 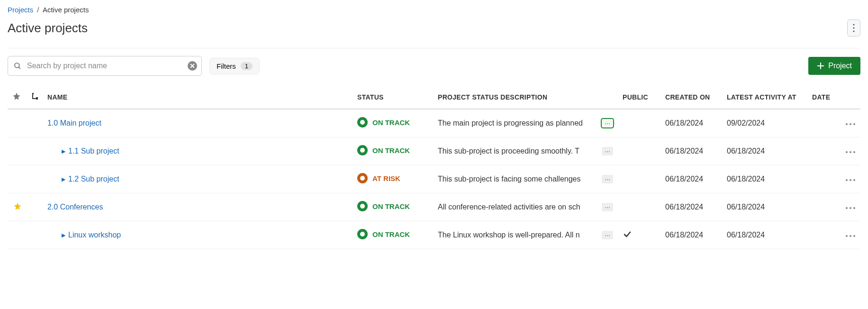 I want to click on description-cell: All conference-related activities are on…, so click(x=525, y=208).